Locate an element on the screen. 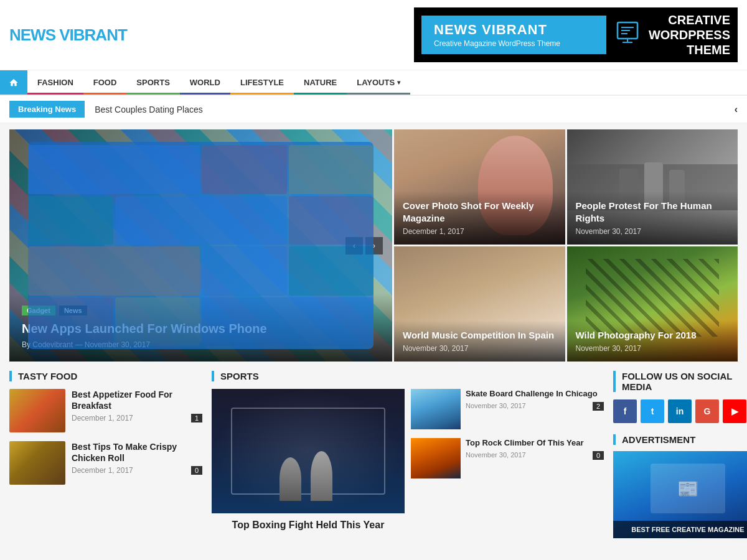 This screenshot has height=560, width=747. breaking-news-bar: Breaking News Best Couples Dating Places… is located at coordinates (374, 110).